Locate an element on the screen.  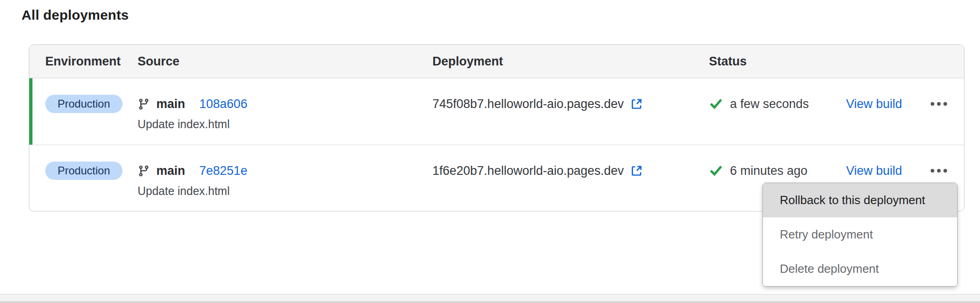
source-cell: main 108a606 Update index.html is located at coordinates (285, 113).